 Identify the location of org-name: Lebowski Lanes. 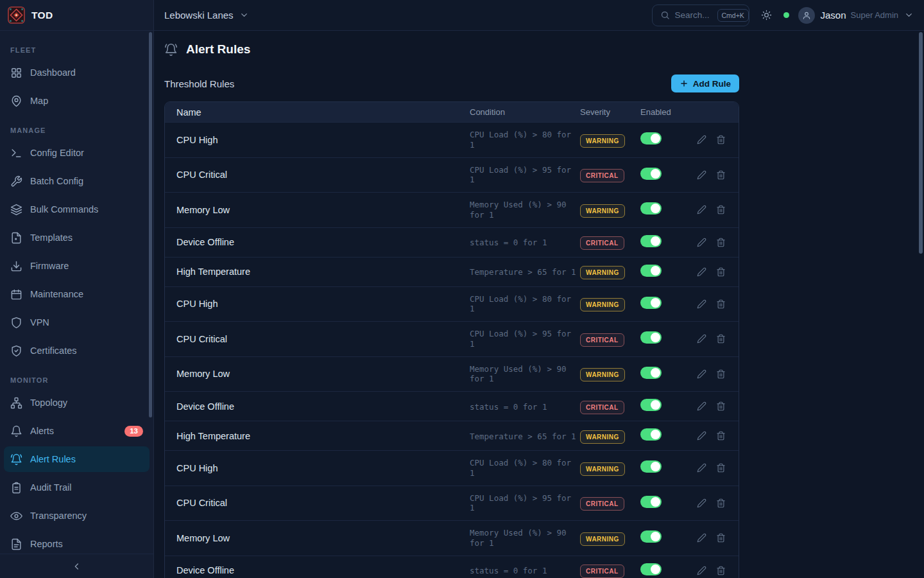
(199, 15).